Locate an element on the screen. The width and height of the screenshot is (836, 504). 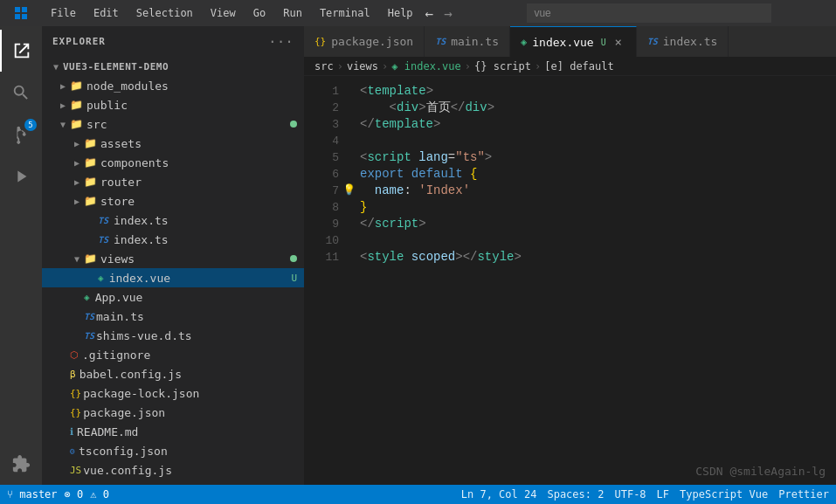
sidebar-item-store: ▶ 📁 store is located at coordinates (173, 201).